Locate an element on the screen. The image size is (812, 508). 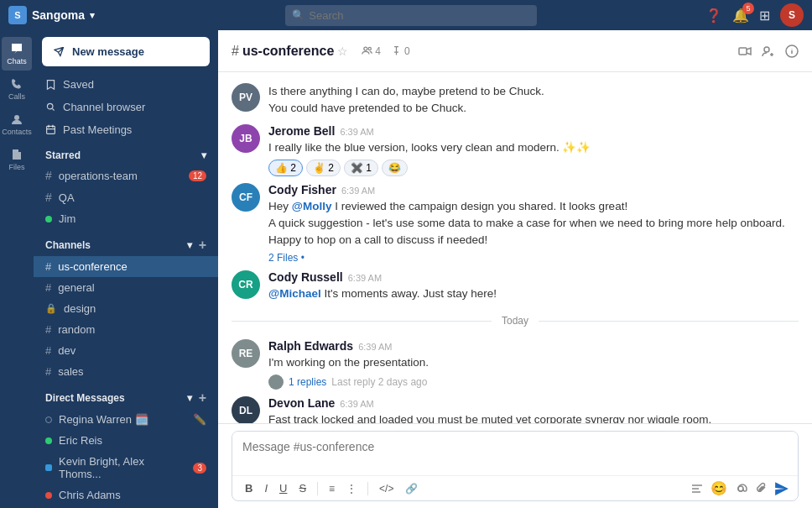
underline-button: U is located at coordinates (284, 489).